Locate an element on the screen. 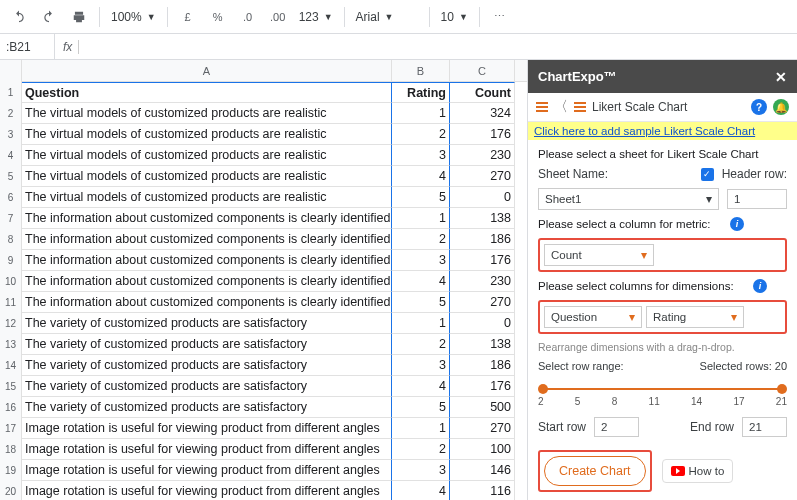 This screenshot has height=500, width=797. sheet-select: Sheet1▾ is located at coordinates (628, 199).